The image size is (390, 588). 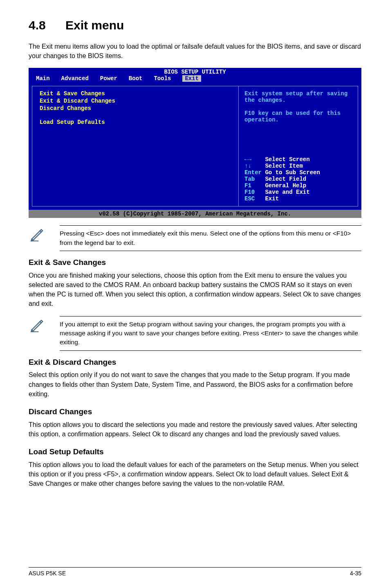 I want to click on note-2: If you attempt to exit the Setup program…, so click(x=195, y=334).